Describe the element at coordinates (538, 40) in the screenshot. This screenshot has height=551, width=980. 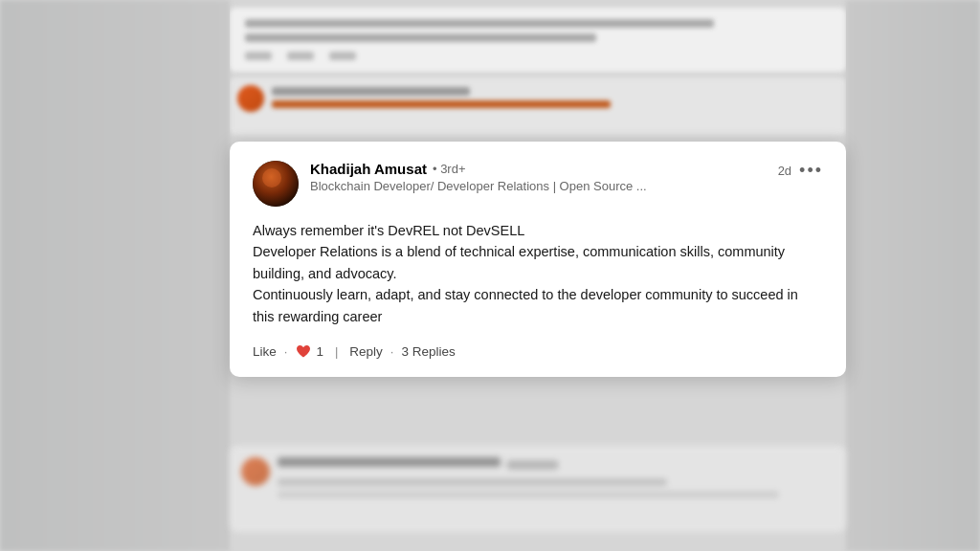
I see `top-blurred-comment` at that location.